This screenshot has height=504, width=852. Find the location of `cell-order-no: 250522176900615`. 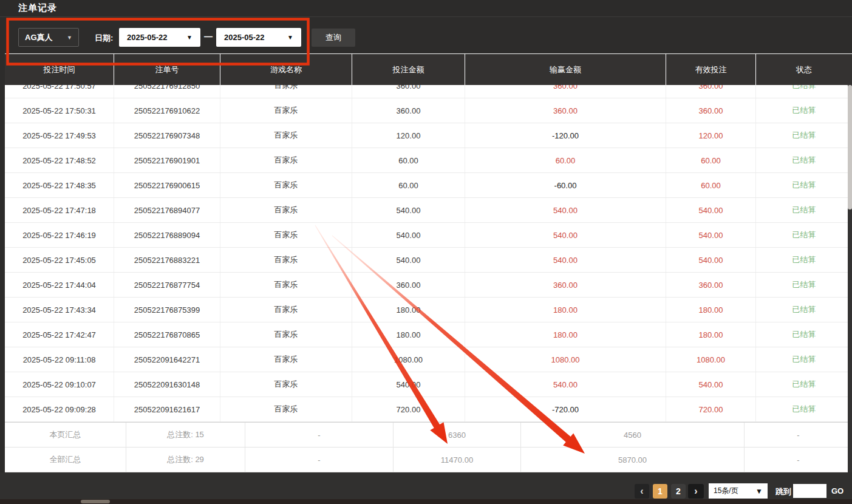

cell-order-no: 250522176900615 is located at coordinates (168, 185).